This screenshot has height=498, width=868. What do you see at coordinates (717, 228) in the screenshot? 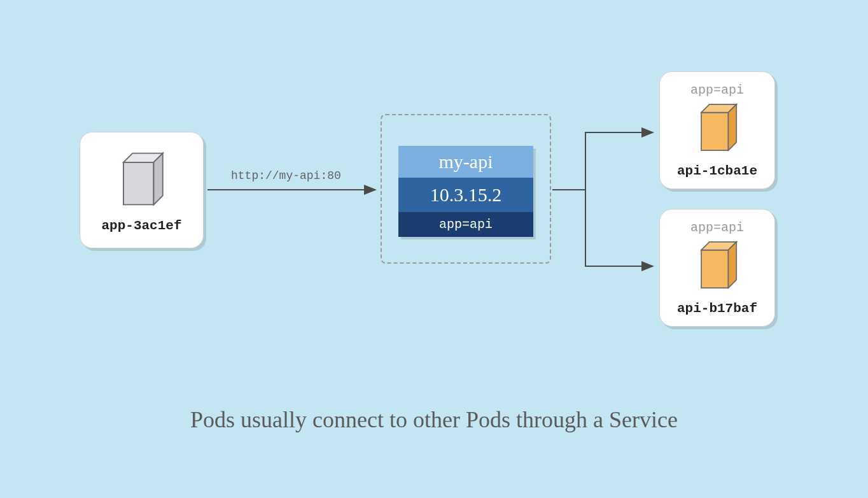
I see `target-pod-2-selector: app=api` at bounding box center [717, 228].